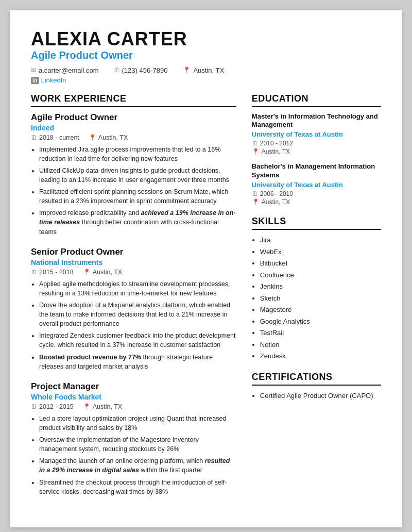 The height and width of the screenshot is (532, 412). What do you see at coordinates (134, 174) in the screenshot?
I see `job-block-1: Agile Product Owner Indeed 🗓 2018 - curr…` at bounding box center [134, 174].